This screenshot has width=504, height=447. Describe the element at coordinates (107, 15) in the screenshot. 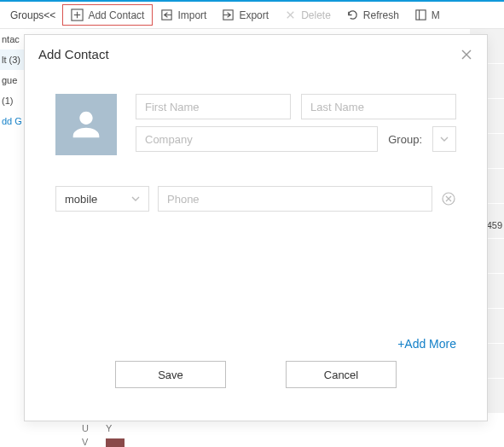

I see `add-contact-button: Add Contact` at that location.